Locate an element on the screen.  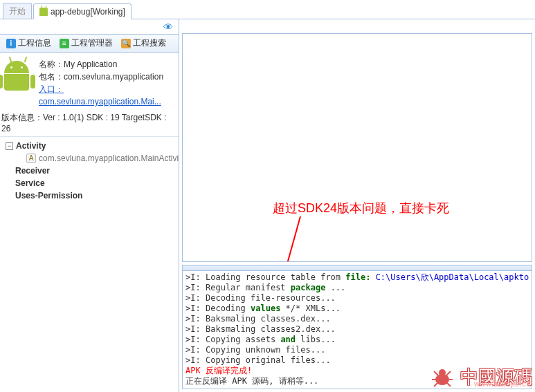
left-toolbar: i 工程信息 ≡ 工程管理器 🔍 工程搜索 is located at coordinates (89, 44).